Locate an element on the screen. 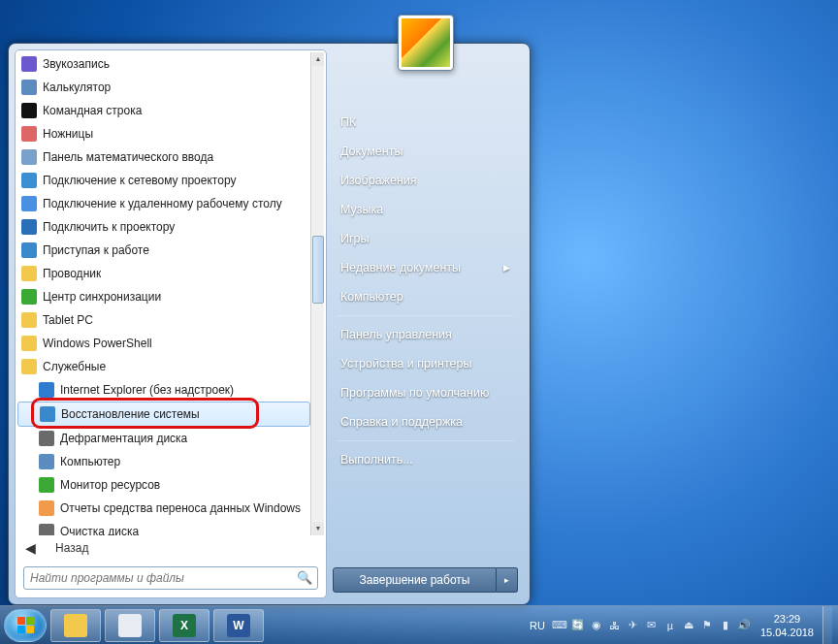 The height and width of the screenshot is (644, 838). clock-date: 15.04.2018 is located at coordinates (788, 632).